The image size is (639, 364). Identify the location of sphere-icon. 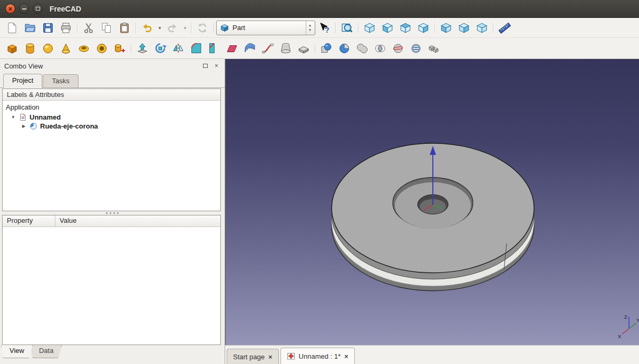
(48, 48).